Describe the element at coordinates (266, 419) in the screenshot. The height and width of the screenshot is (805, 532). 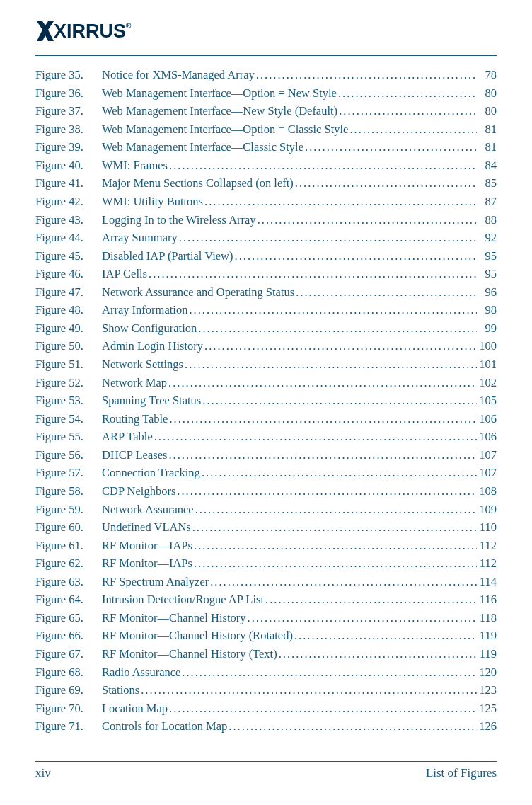
I see `toc-entry: Figure 54.Routing Table106` at that location.